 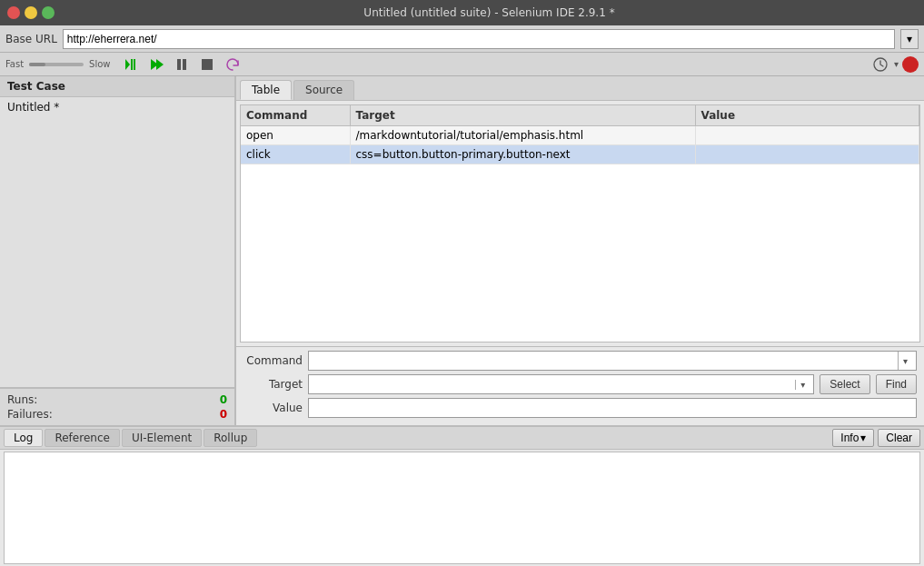 I want to click on bottom-tab-rollup: Rollup, so click(x=231, y=438).